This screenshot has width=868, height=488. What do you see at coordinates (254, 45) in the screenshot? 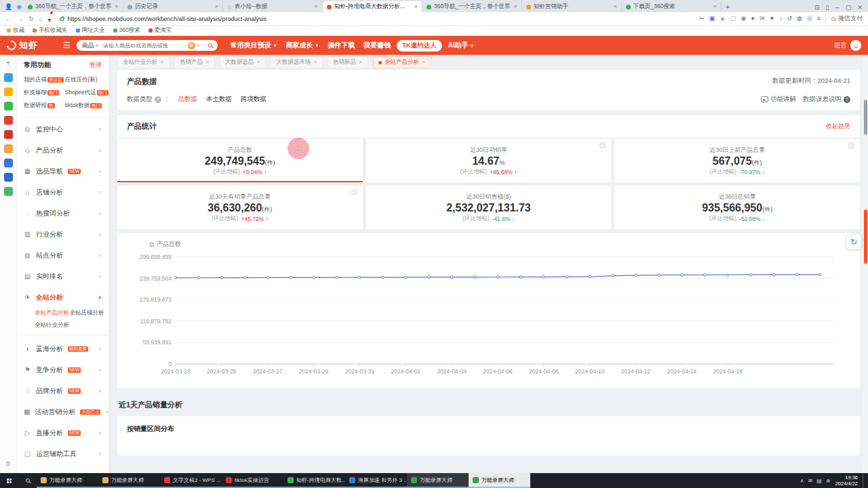
I see `header-nav-item: 常用类目预设∨` at bounding box center [254, 45].